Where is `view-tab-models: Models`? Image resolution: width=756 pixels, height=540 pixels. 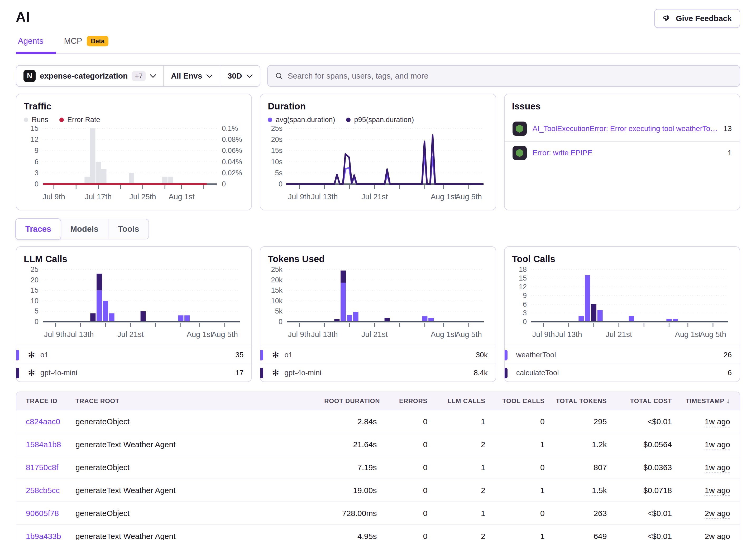
view-tab-models: Models is located at coordinates (84, 229).